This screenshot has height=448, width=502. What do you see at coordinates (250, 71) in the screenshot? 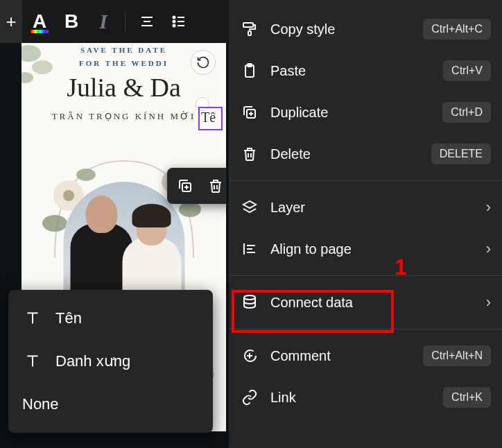
I see `clipboard-icon` at bounding box center [250, 71].